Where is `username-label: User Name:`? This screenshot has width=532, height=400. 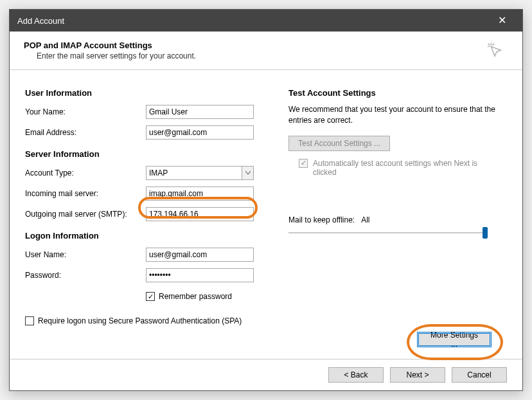 username-label: User Name: is located at coordinates (85, 255).